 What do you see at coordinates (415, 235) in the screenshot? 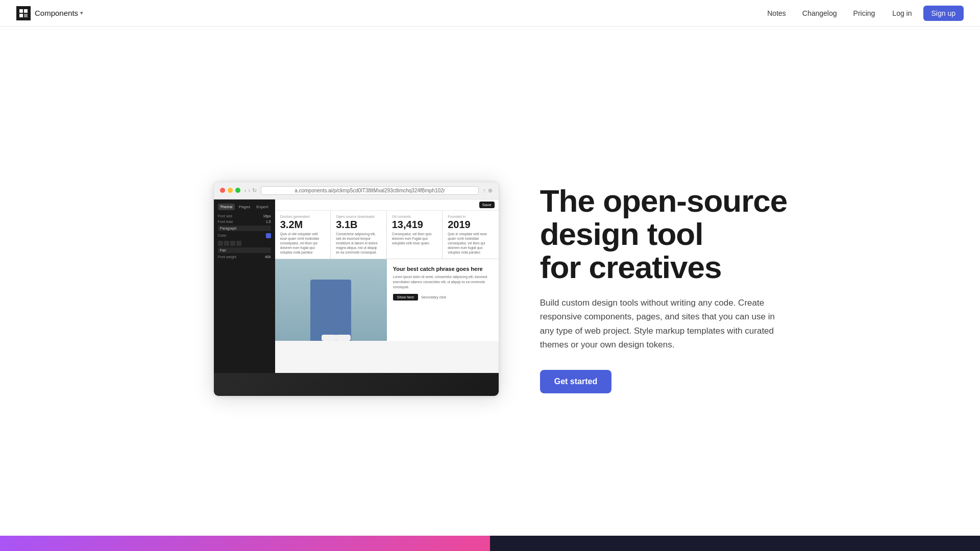
I see `stat-cell-2: Git commits 13,419 Consequatur, vel illu…` at bounding box center [415, 235].